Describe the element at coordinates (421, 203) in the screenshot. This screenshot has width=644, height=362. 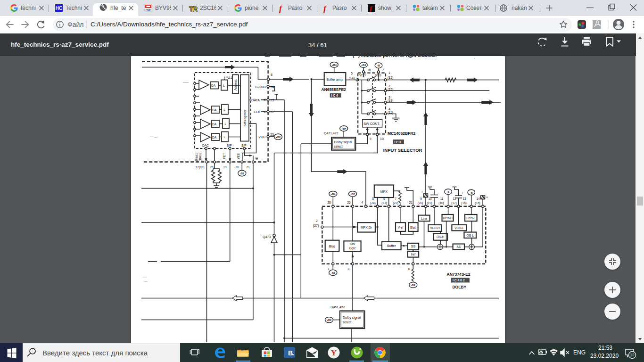
I see `svg-text: (20)` at that location.